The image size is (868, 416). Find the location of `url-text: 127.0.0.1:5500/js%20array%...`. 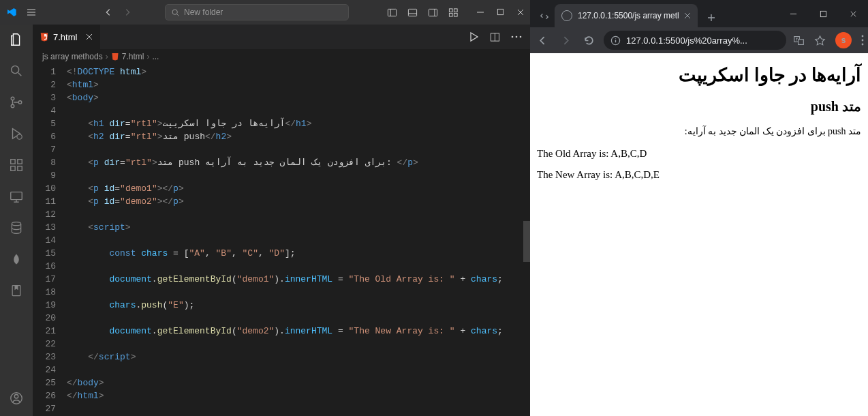

url-text: 127.0.0.1:5500/js%20array%... is located at coordinates (687, 41).